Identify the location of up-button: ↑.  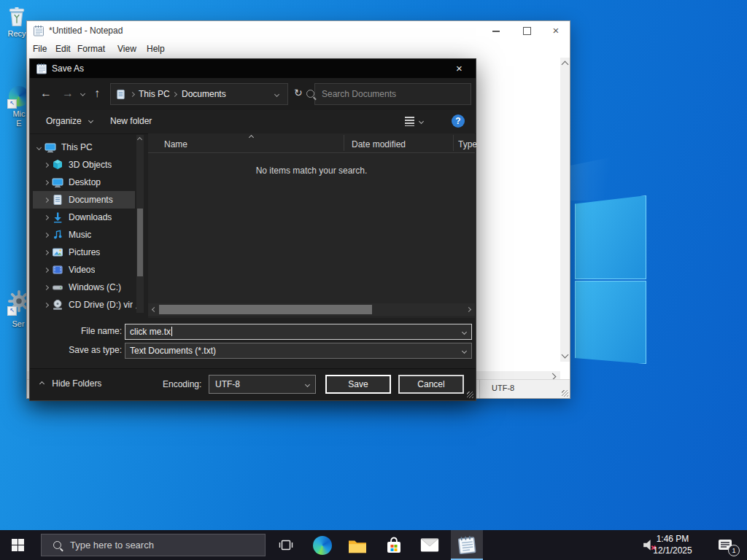
(97, 93).